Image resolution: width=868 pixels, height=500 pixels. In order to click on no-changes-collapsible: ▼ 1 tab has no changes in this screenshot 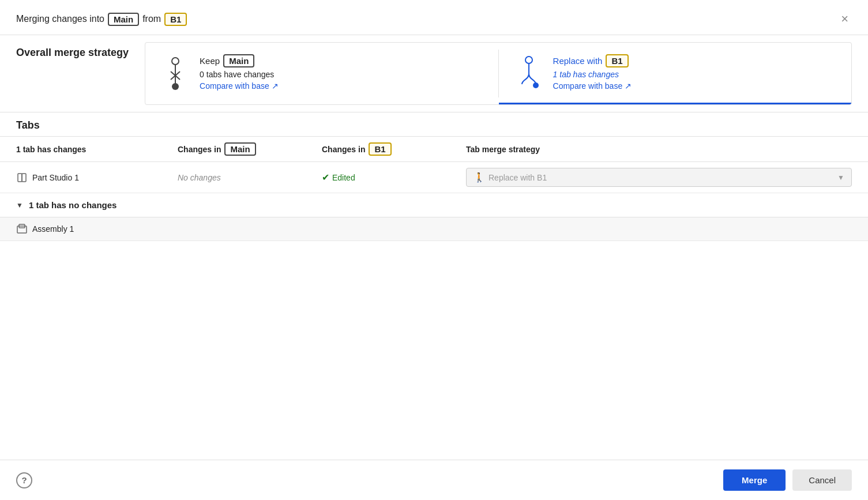, I will do `click(434, 205)`.